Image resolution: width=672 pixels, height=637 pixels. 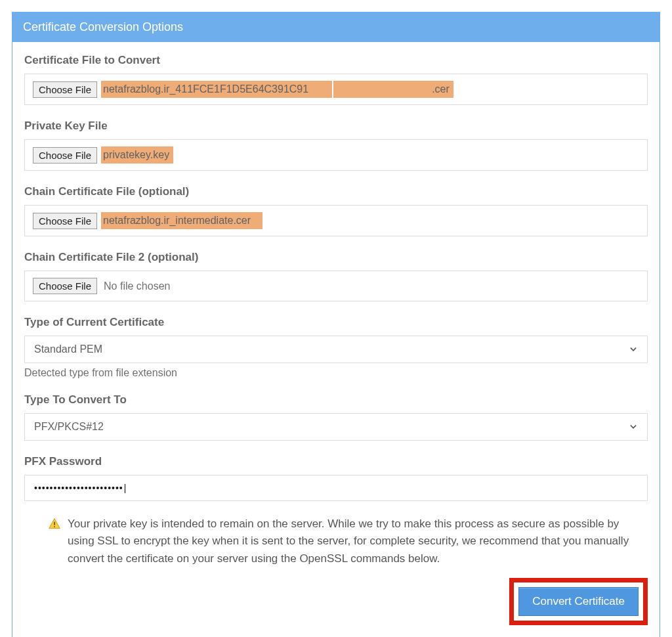 What do you see at coordinates (137, 155) in the screenshot?
I see `private-key-file-name: privatekey.key` at bounding box center [137, 155].